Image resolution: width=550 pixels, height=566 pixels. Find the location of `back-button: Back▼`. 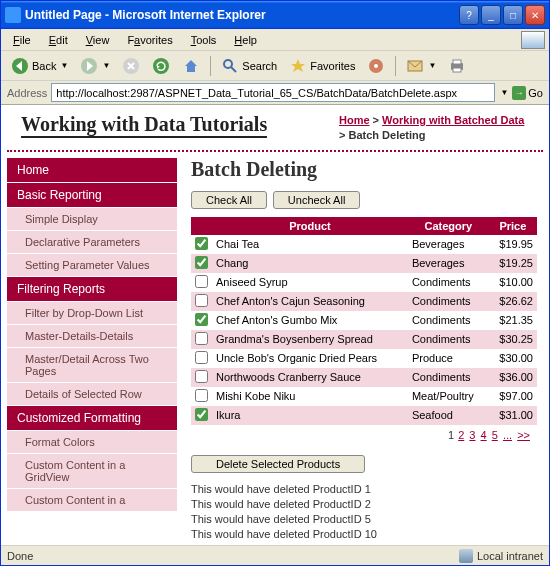

back-button: Back▼ is located at coordinates (40, 66).